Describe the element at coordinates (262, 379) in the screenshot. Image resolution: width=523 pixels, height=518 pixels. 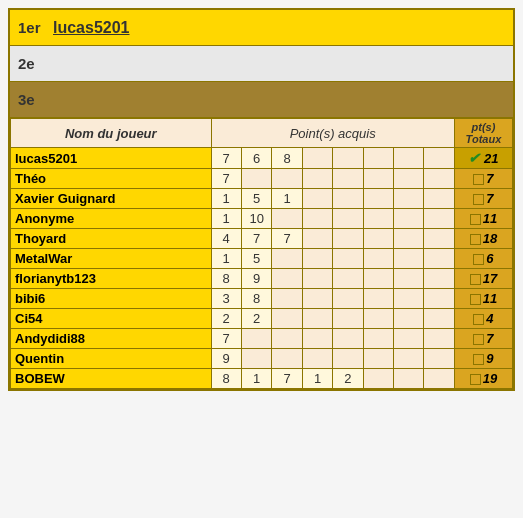
I see `table-row: BOBEW8171219` at that location.